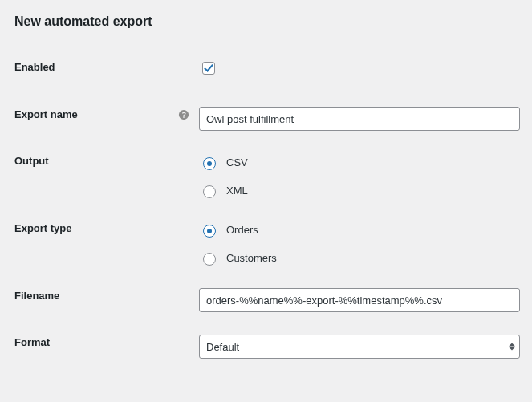 This screenshot has width=532, height=402. I want to click on filename-input, so click(359, 300).